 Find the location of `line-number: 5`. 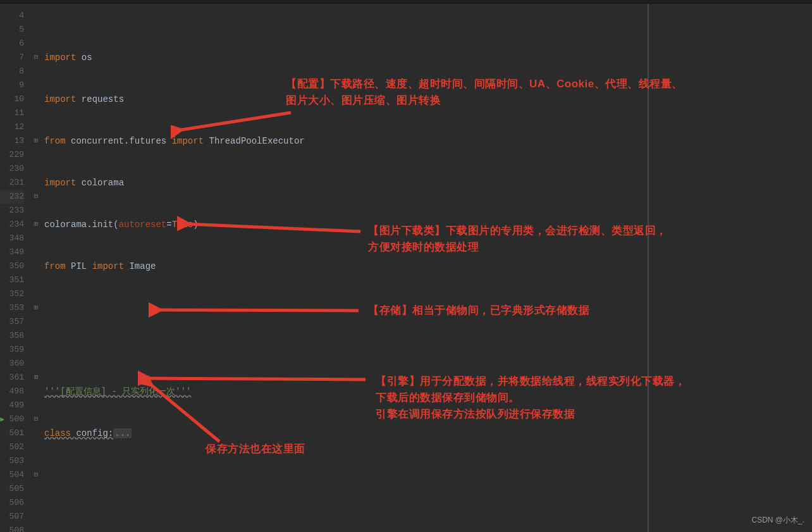

line-number: 5 is located at coordinates (12, 30).